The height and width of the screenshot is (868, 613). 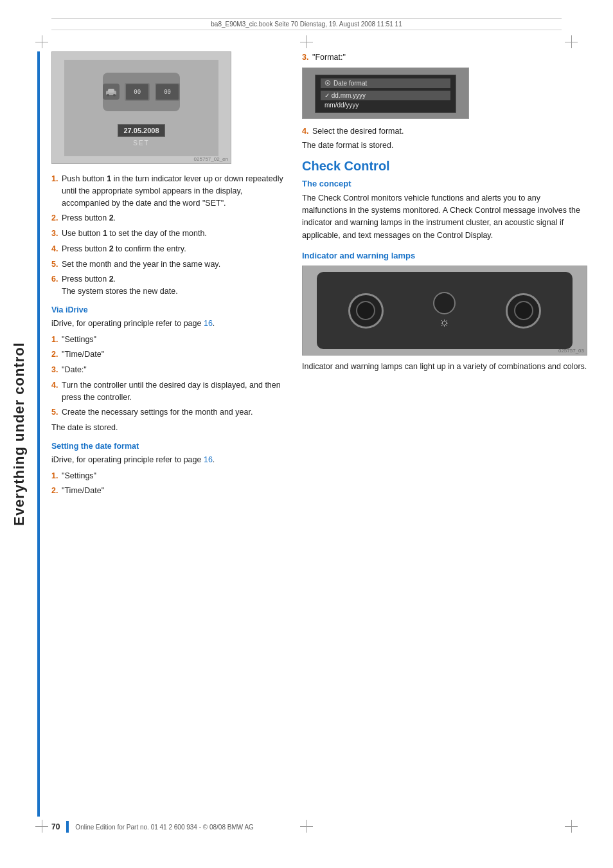 What do you see at coordinates (170, 491) in the screenshot?
I see `fmt-step-2: 2. "Time/Date"` at bounding box center [170, 491].